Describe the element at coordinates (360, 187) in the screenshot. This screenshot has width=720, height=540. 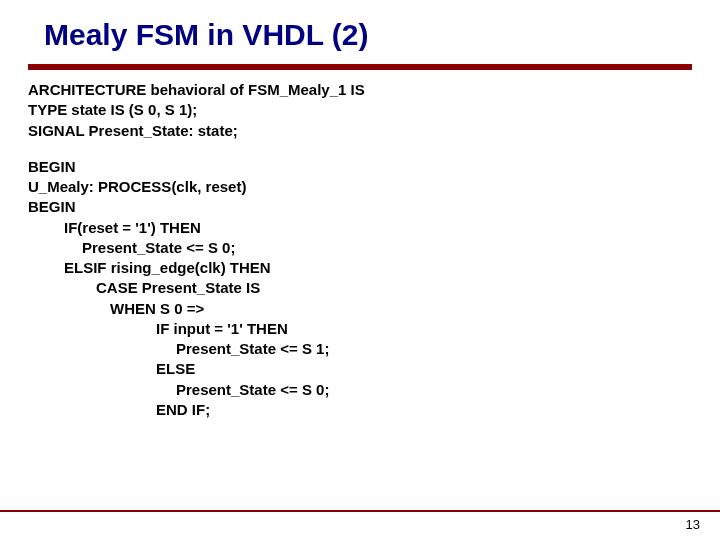
I see `code-line: U_Mealy: PROCESS(clk, reset)` at that location.